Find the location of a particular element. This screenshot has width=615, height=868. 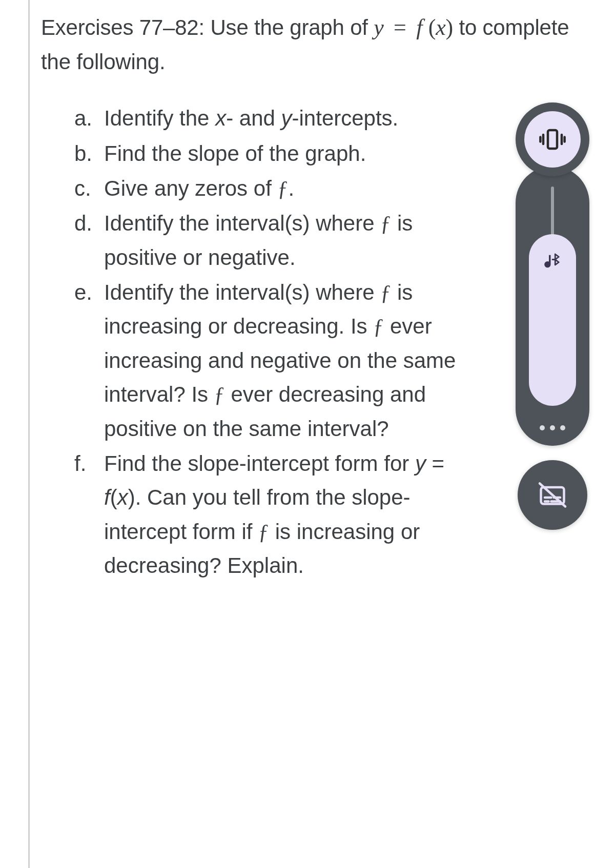

list-item: d. Identify the interval(s) where ƒ is p… is located at coordinates (324, 241).